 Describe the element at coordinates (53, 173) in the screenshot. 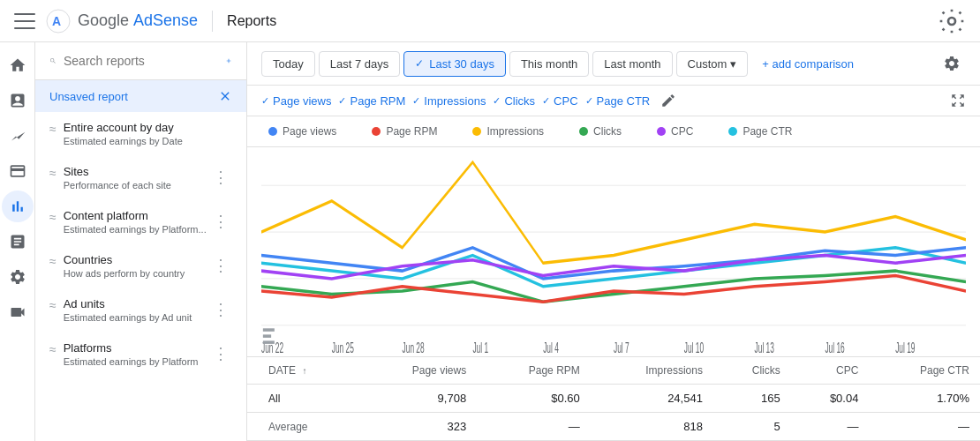

I see `report-icon-sites: ≈` at that location.